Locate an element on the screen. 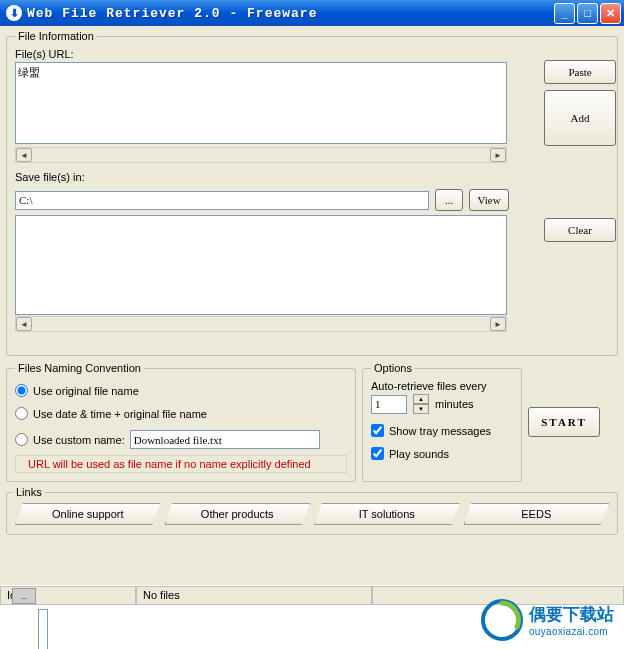 This screenshot has height=649, width=624. file-info-legend: File Information is located at coordinates (56, 36).